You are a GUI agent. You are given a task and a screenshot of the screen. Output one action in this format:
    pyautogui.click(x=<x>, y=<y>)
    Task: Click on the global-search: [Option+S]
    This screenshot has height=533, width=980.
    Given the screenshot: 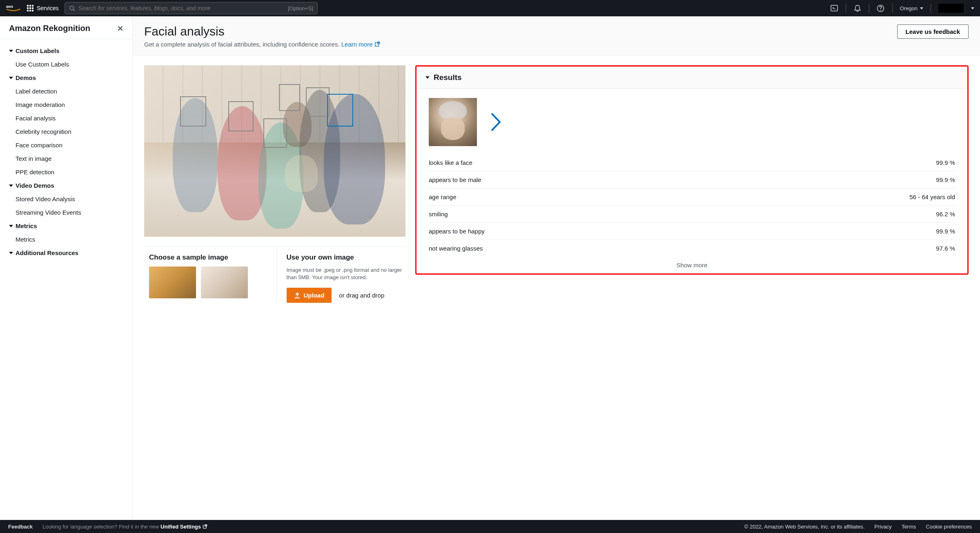 What is the action you would take?
    pyautogui.click(x=191, y=8)
    